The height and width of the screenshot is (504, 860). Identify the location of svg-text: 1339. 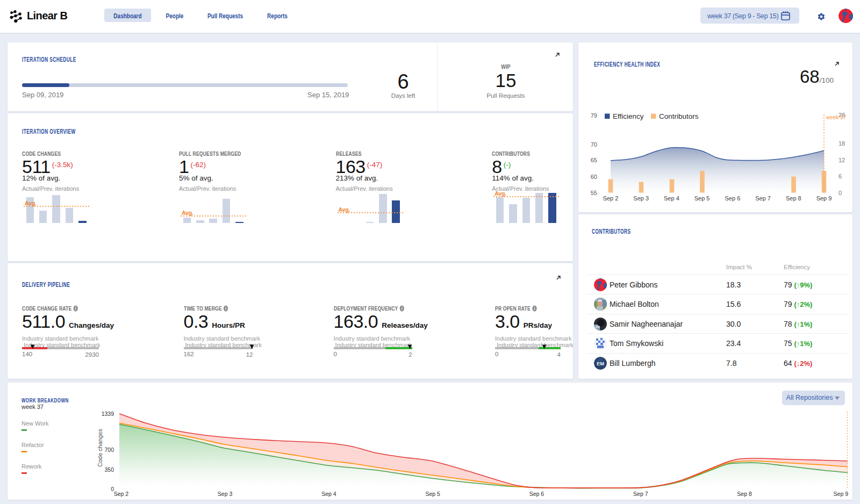
(108, 414).